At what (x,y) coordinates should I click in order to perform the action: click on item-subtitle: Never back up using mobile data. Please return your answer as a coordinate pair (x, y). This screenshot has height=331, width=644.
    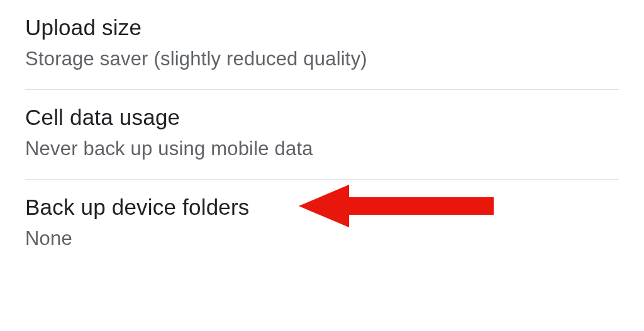
    Looking at the image, I should click on (322, 149).